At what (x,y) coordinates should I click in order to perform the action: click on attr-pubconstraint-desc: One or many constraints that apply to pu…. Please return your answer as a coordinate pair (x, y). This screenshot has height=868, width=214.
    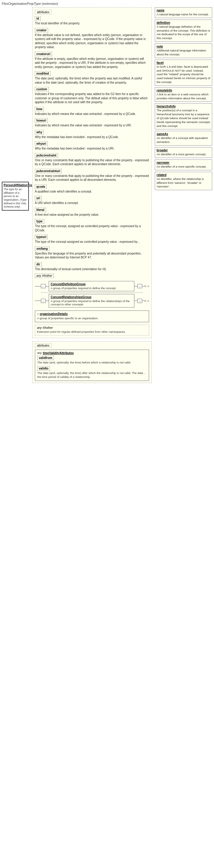
    Looking at the image, I should click on (92, 162).